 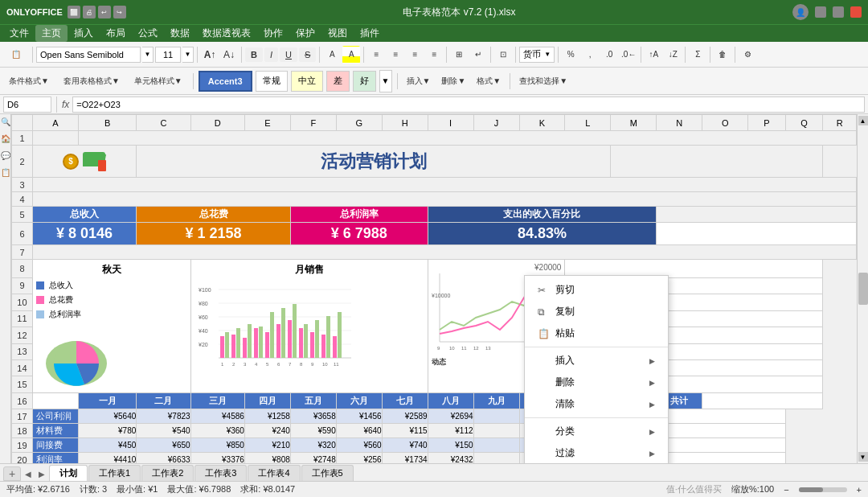 I want to click on cell-ref-input, so click(x=27, y=105).